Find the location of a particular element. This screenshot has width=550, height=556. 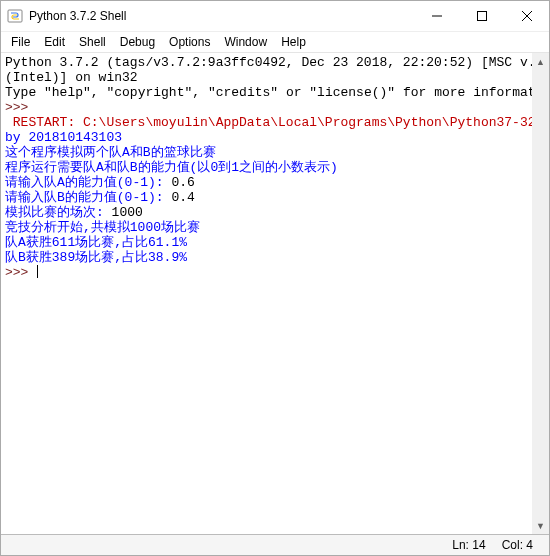

minimize-button is located at coordinates (436, 16).